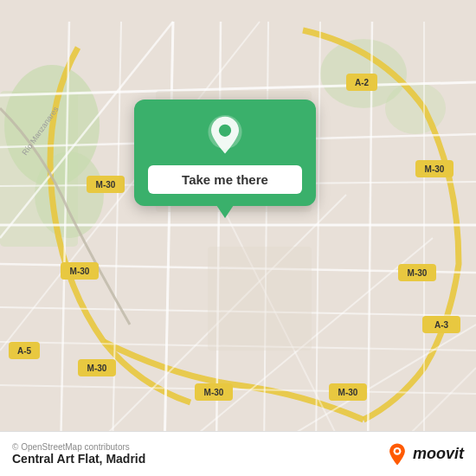  Describe the element at coordinates (225, 136) in the screenshot. I see `location-pin-icon` at that location.